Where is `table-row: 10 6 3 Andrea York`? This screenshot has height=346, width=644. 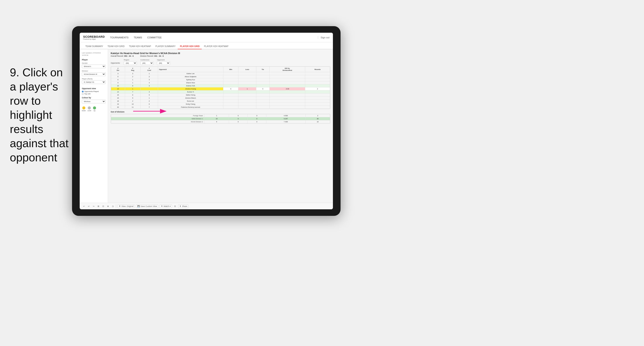
table-row: 10 6 3 Andrea York is located at coordinates (220, 86).